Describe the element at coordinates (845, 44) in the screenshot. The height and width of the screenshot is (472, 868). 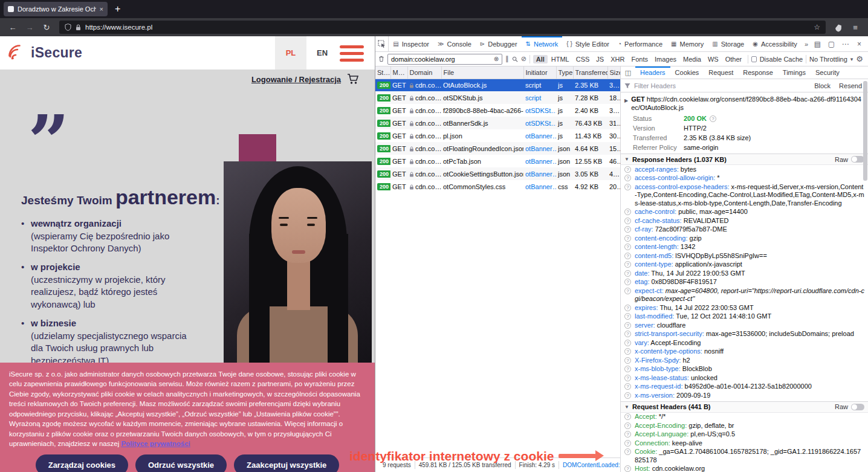
I see `devtools-menu-icon: ⋯` at that location.